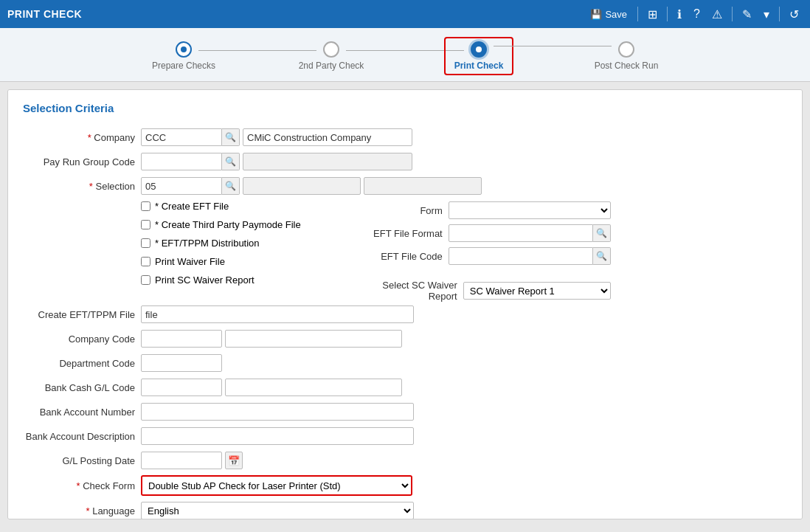 The image size is (810, 532). Describe the element at coordinates (221, 261) in the screenshot. I see `print-waiver-row: Print Waiver File` at that location.